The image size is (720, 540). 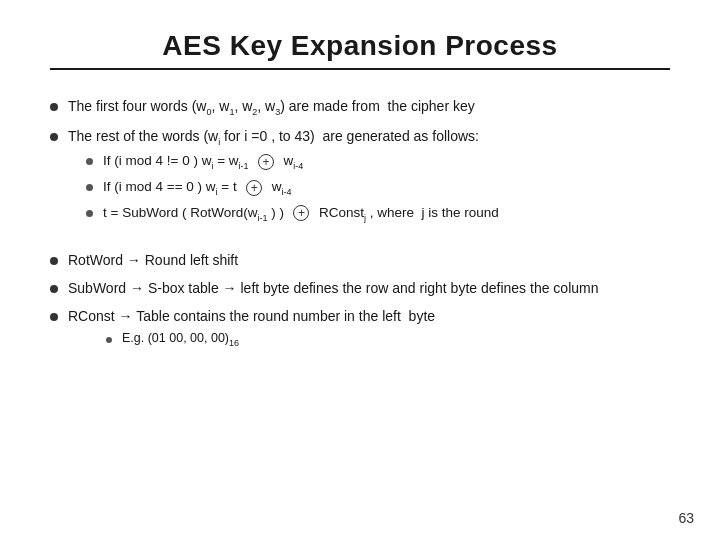 What do you see at coordinates (153, 261) in the screenshot?
I see `bullet-text-3: RotWord → Round left shift` at bounding box center [153, 261].